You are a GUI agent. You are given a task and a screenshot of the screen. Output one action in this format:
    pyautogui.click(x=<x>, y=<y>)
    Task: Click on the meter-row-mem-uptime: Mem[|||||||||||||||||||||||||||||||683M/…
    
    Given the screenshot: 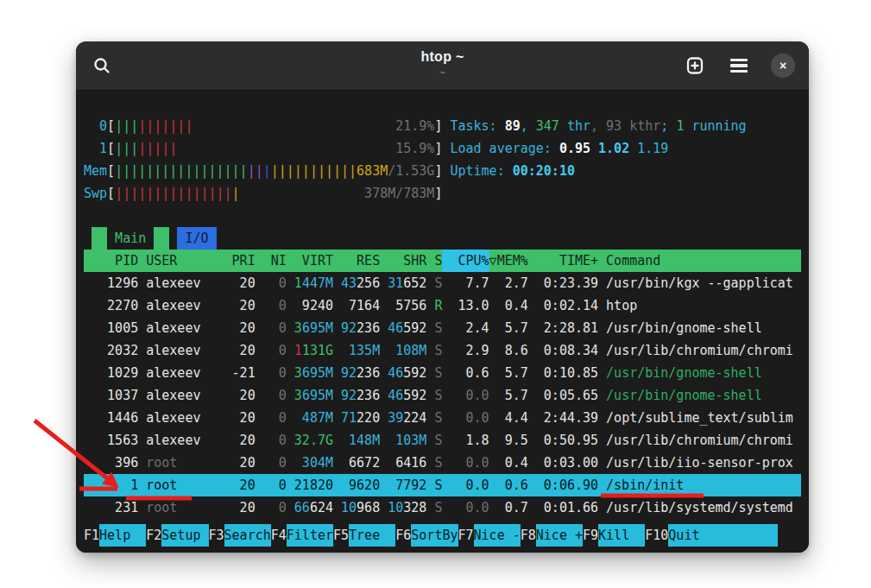 What is the action you would take?
    pyautogui.click(x=442, y=171)
    